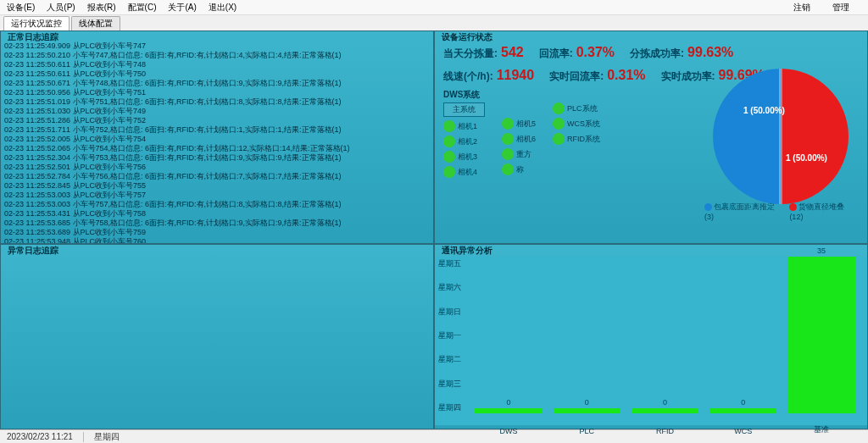 The height and width of the screenshot is (443, 868). Describe the element at coordinates (841, 8) in the screenshot. I see `menu-admin: 管理` at that location.